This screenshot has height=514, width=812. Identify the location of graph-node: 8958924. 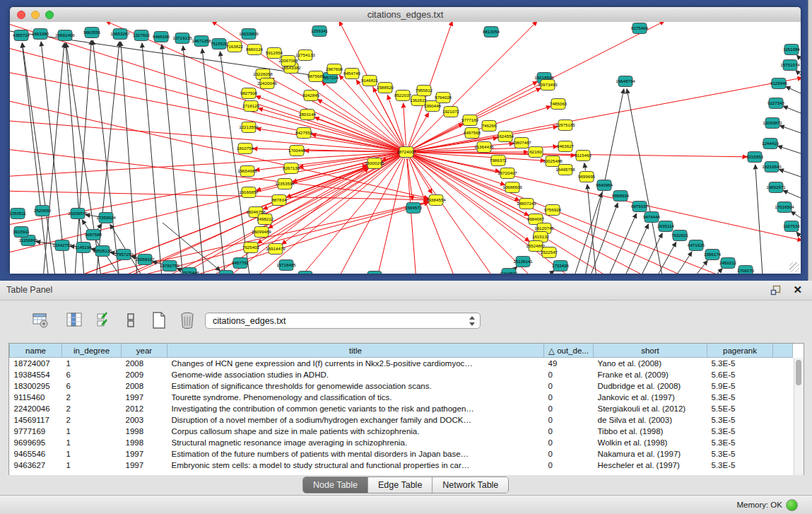
(620, 197).